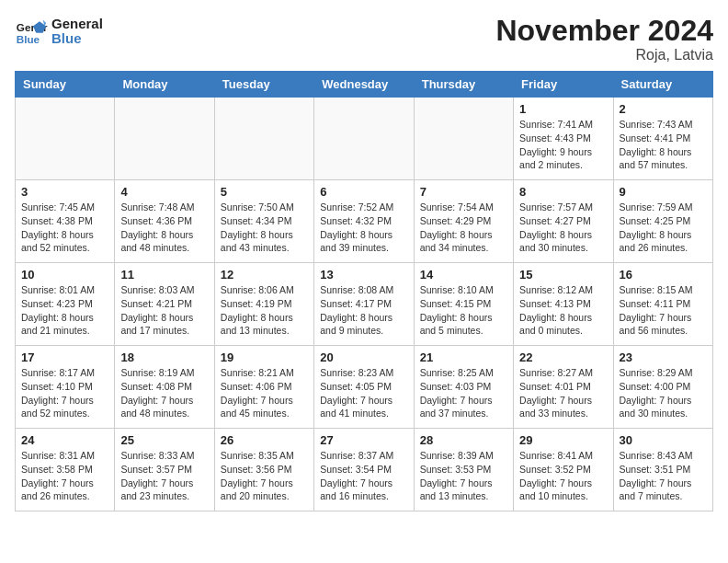 This screenshot has width=728, height=563. What do you see at coordinates (664, 477) in the screenshot?
I see `day-info: Sunrise: 8:43 AM Sunset: 3:51 PM Dayligh…` at bounding box center [664, 477].